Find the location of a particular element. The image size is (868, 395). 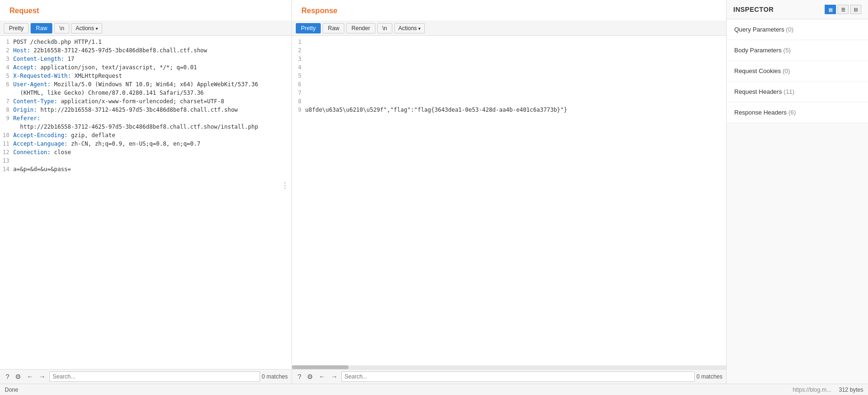

response-tab-newline: \n is located at coordinates (385, 28).